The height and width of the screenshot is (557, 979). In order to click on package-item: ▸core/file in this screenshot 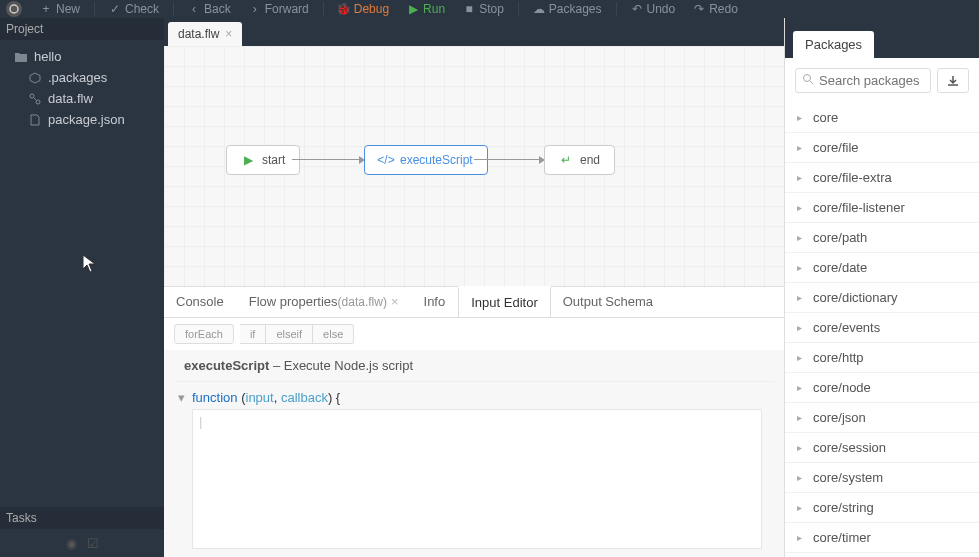, I will do `click(882, 148)`.